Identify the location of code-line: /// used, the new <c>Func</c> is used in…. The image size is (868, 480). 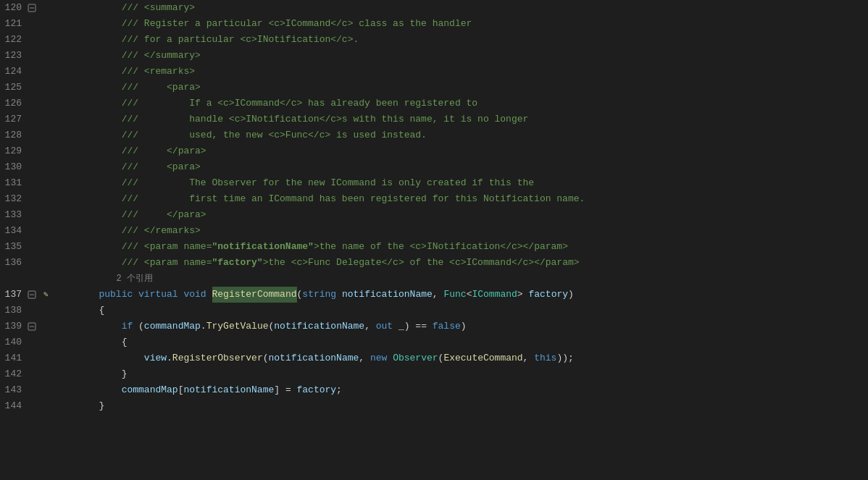
(461, 135).